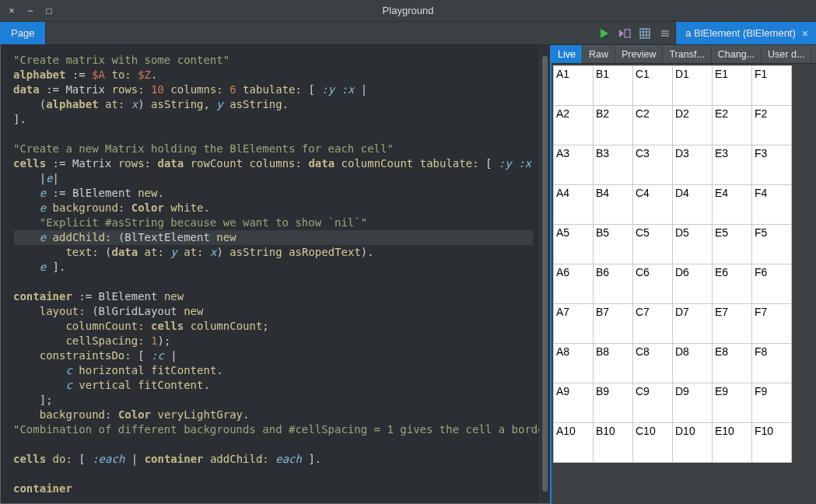 This screenshot has width=816, height=504. What do you see at coordinates (573, 244) in the screenshot?
I see `grid-cell: A5` at bounding box center [573, 244].